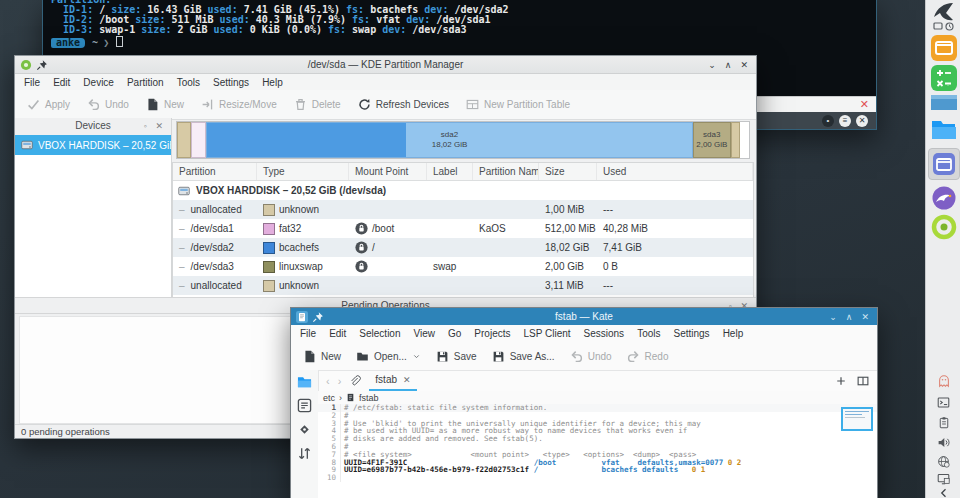 The width and height of the screenshot is (960, 498). I want to click on clipboard-icon, so click(943, 422).